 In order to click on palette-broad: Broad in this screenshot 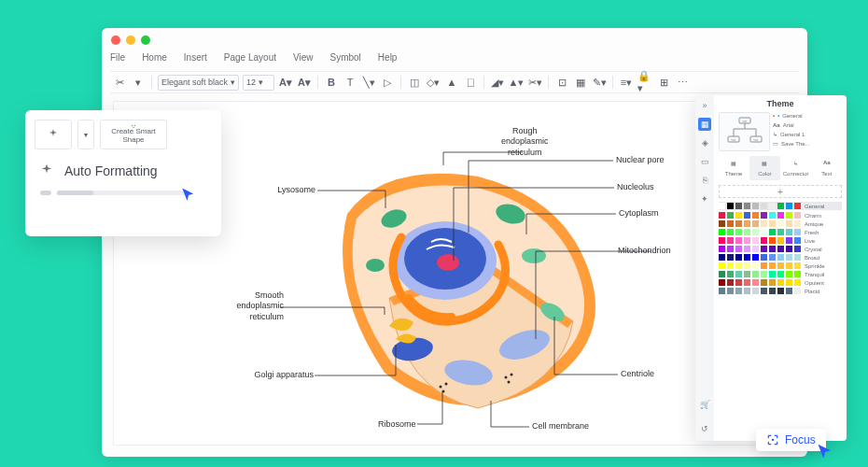, I will do `click(780, 258)`.